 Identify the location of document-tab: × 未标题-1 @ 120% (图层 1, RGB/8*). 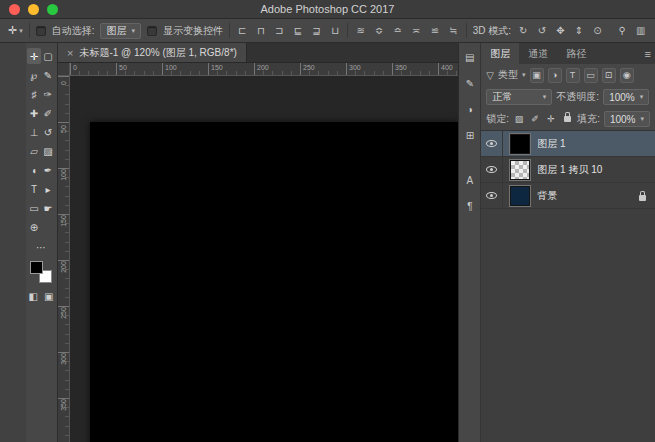
(152, 52).